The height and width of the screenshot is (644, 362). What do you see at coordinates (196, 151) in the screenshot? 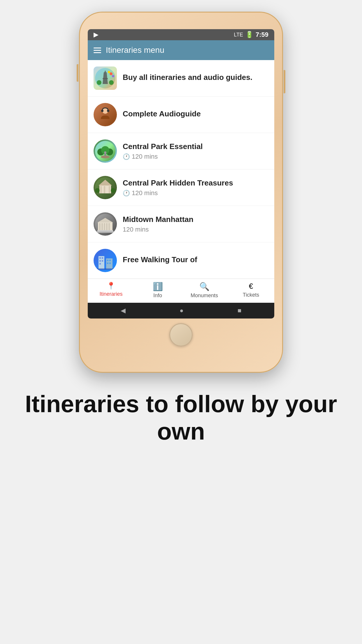
I see `item-content: Central Park Essential 🕐 120 mins` at bounding box center [196, 151].